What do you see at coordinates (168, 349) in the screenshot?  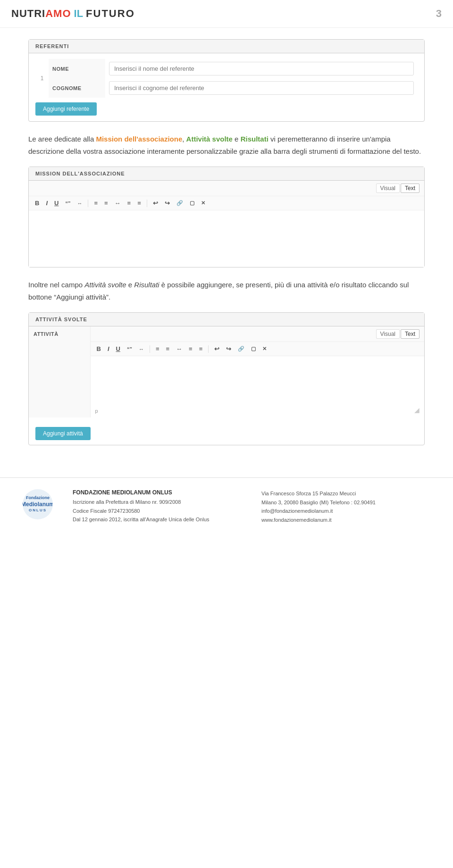 I see `attivita-toolbar-ol: ≡` at bounding box center [168, 349].